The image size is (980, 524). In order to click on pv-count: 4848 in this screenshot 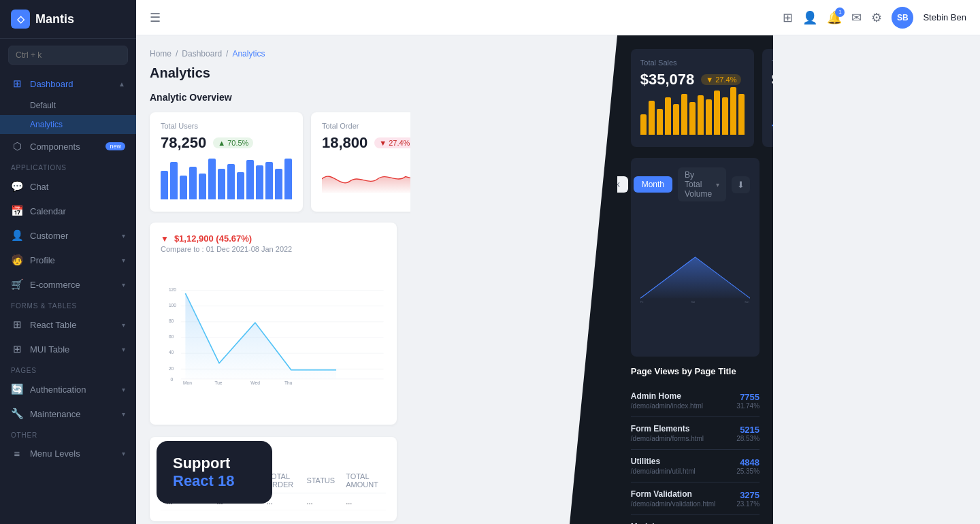, I will do `click(748, 463)`.